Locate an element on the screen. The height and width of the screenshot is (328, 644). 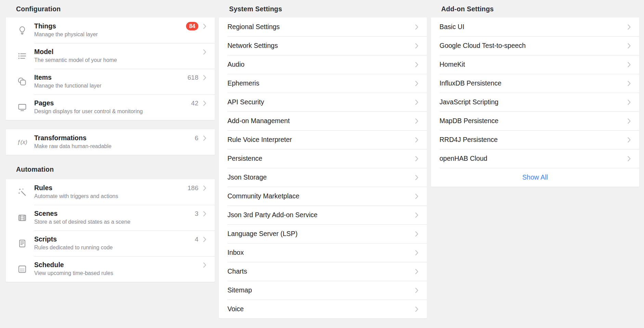
list-item-label: Persistence is located at coordinates (245, 159).